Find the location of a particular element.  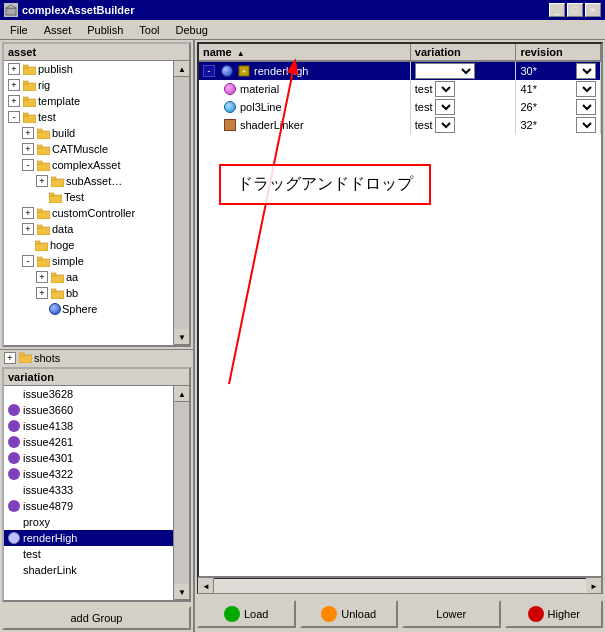

var-item-issue4261: issue4261 is located at coordinates (88, 442).